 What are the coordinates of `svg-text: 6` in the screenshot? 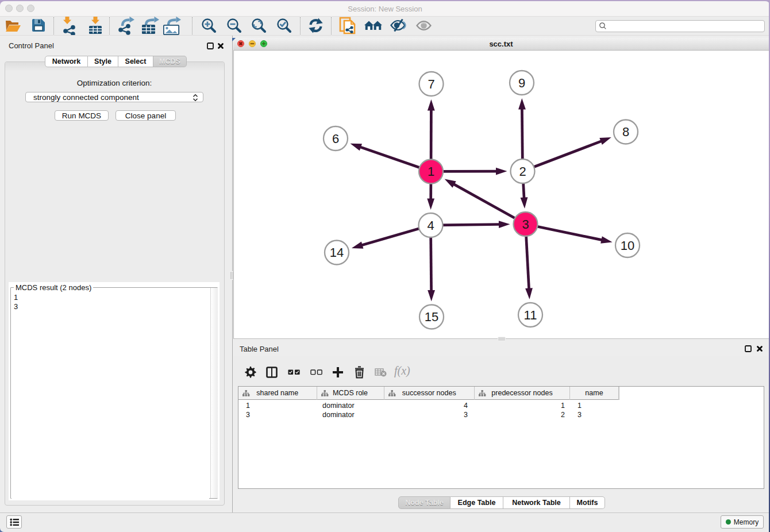 It's located at (336, 139).